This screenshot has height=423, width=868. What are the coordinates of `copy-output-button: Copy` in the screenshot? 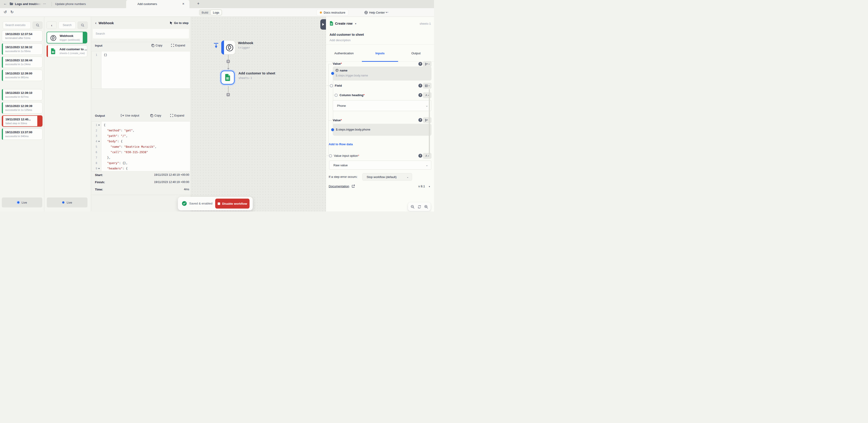 It's located at (156, 115).